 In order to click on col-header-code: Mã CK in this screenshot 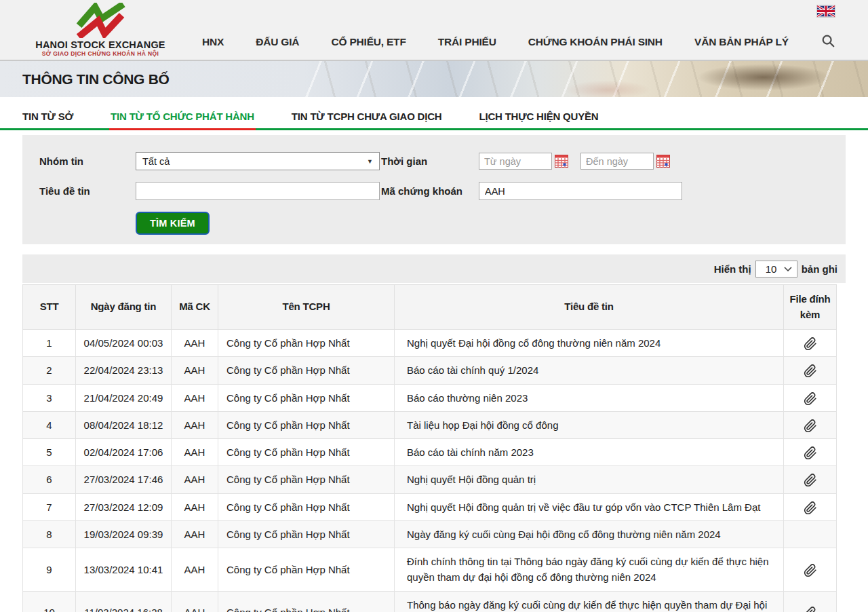, I will do `click(195, 307)`.